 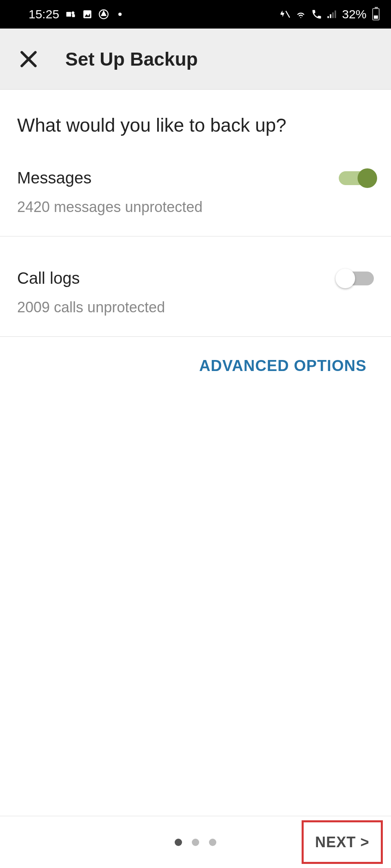 I want to click on battery-percent: 32%, so click(x=354, y=14).